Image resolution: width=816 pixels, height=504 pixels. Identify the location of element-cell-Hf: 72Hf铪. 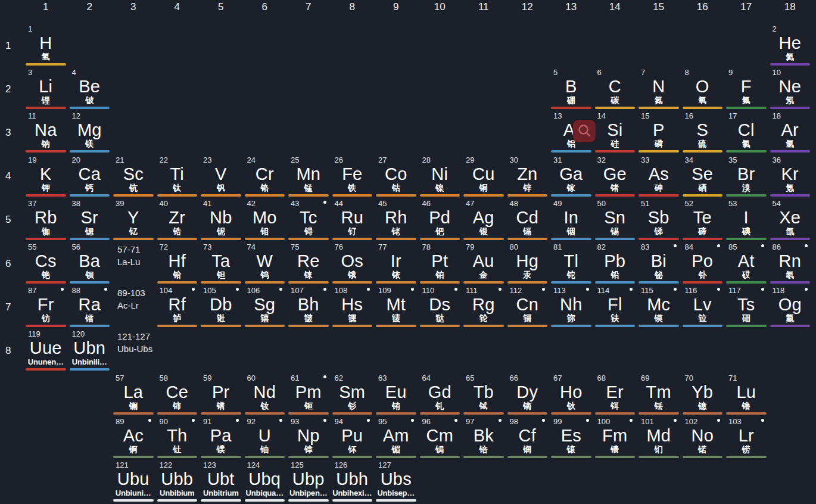
(177, 263).